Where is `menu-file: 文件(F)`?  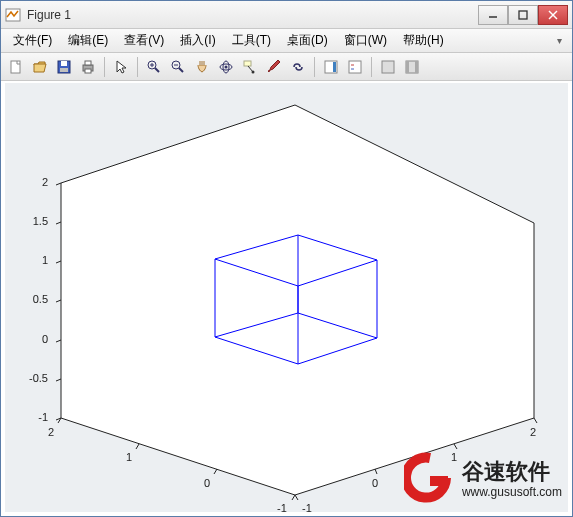 menu-file: 文件(F) is located at coordinates (32, 40).